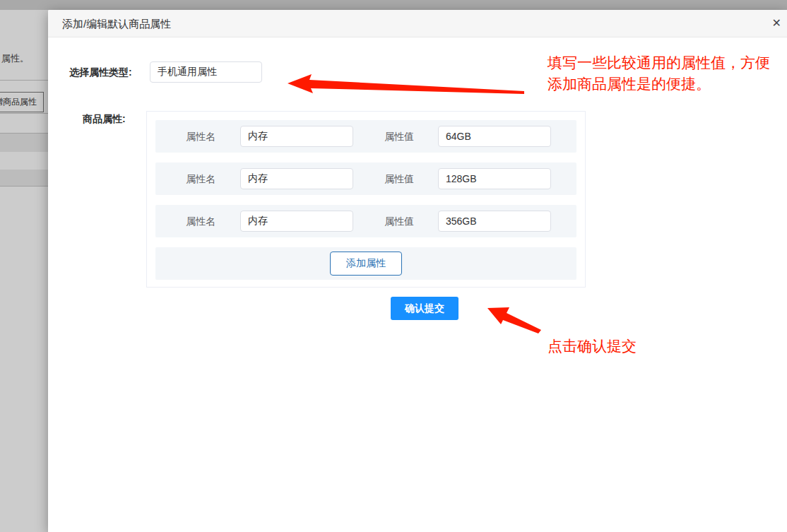 This screenshot has height=532, width=787. Describe the element at coordinates (777, 23) in the screenshot. I see `close-icon: ✕` at that location.